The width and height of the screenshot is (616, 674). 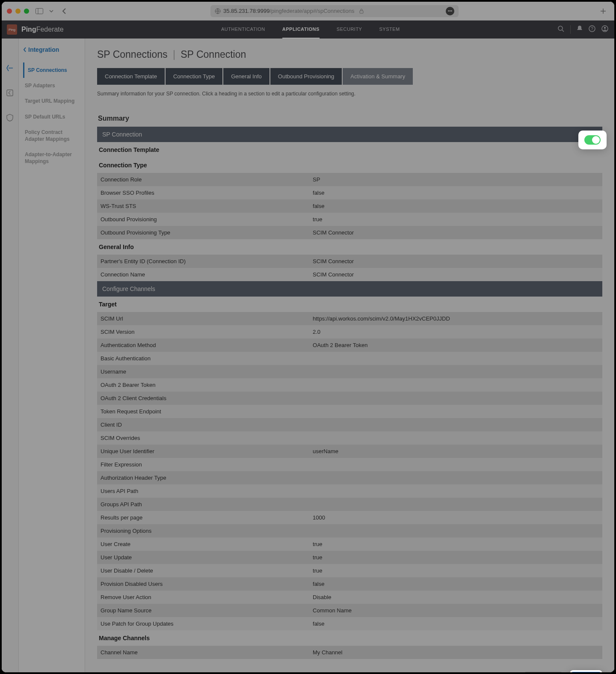 What do you see at coordinates (335, 11) in the screenshot?
I see `url-field: 35.85.231.78:9999/pingfederate/app#/spCo…` at bounding box center [335, 11].